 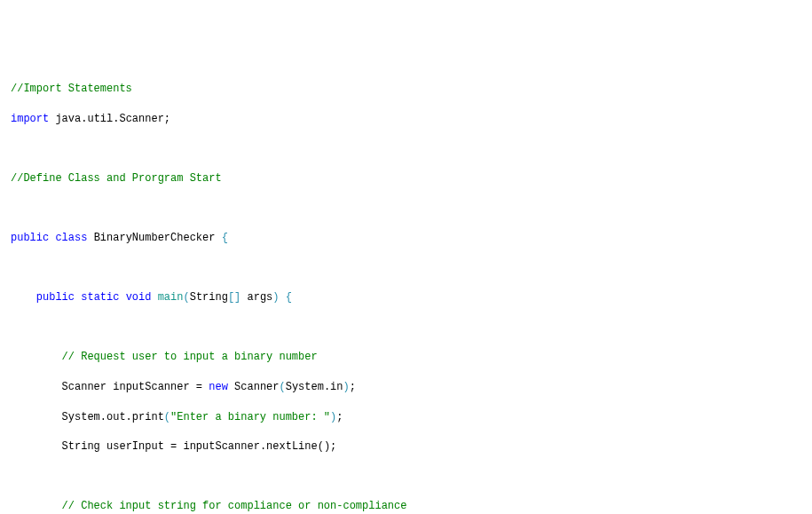 I want to click on comment: // Request user to input a binary number, so click(x=190, y=357).